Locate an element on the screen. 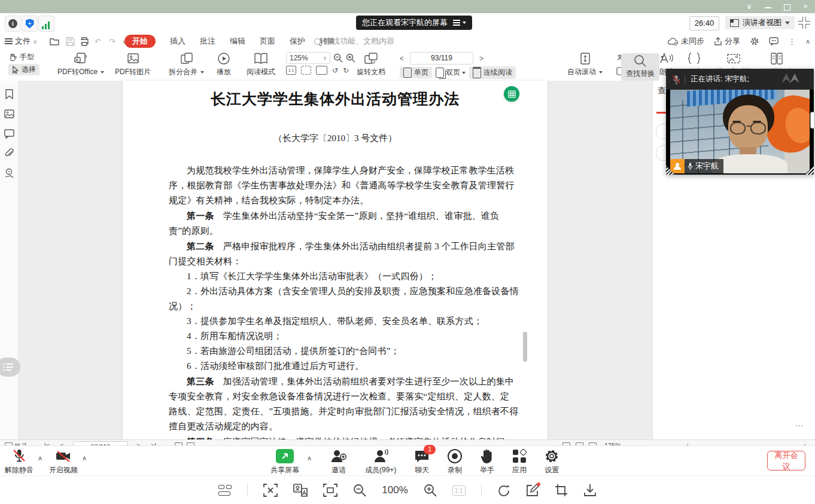  fit-page-icon is located at coordinates (322, 71).